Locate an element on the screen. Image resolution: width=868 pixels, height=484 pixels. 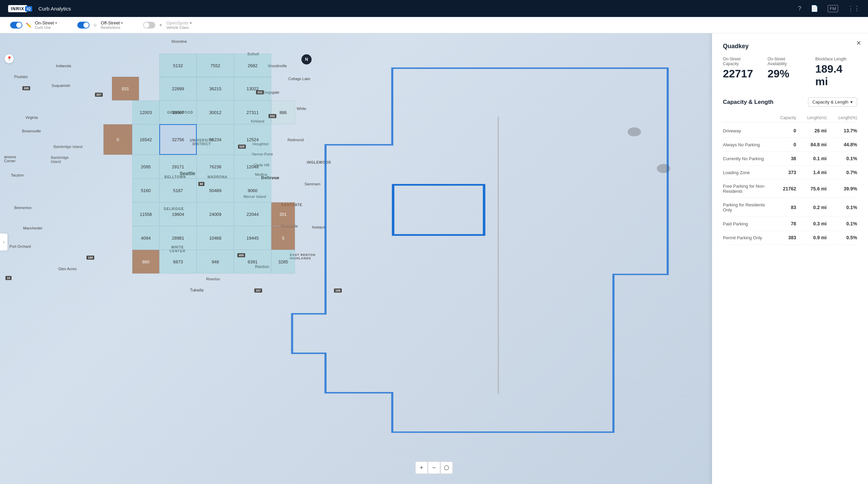
row-length-pct-1: 44.8% is located at coordinates (842, 145).